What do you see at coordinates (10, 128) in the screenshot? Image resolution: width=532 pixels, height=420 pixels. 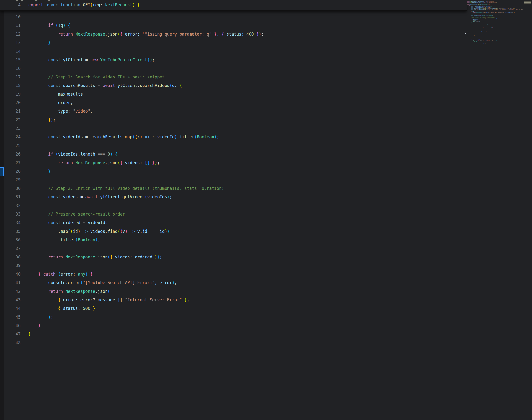 I see `line-number: 23` at bounding box center [10, 128].